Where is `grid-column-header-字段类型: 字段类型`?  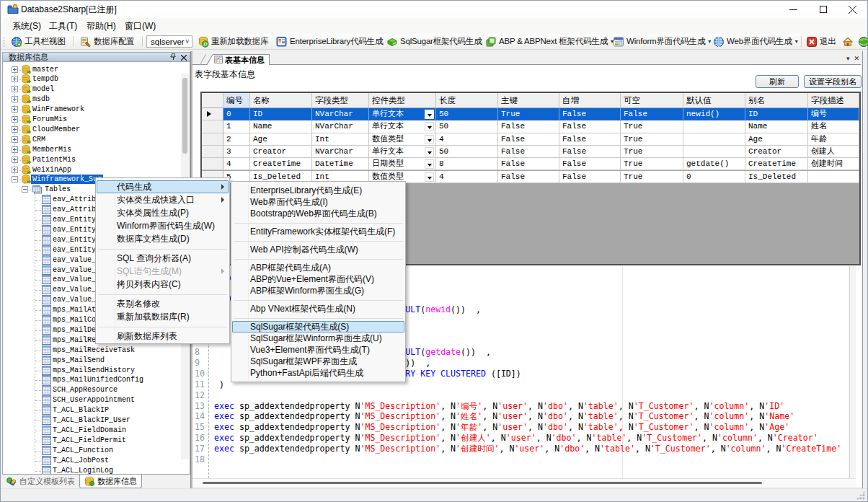
grid-column-header-字段类型: 字段类型 is located at coordinates (340, 101).